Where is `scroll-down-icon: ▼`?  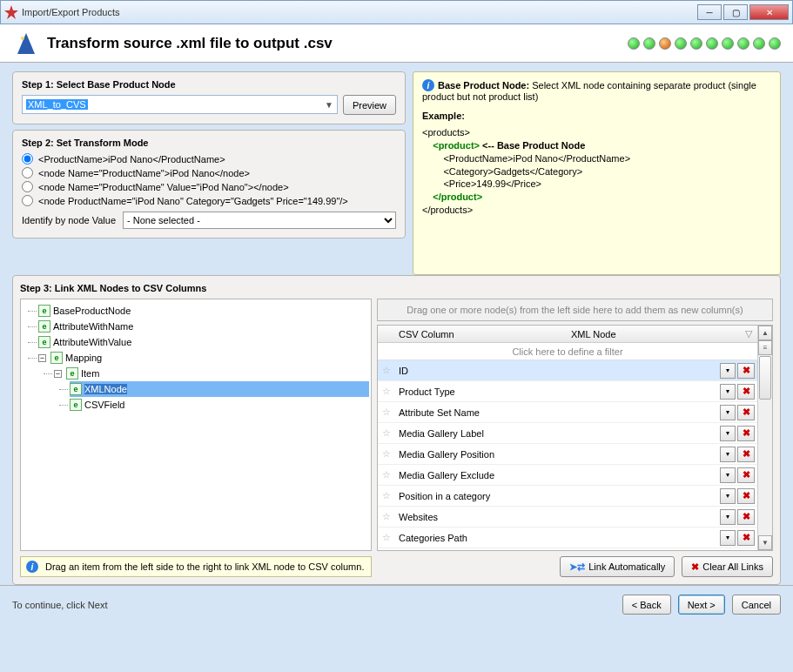 scroll-down-icon: ▼ is located at coordinates (765, 543).